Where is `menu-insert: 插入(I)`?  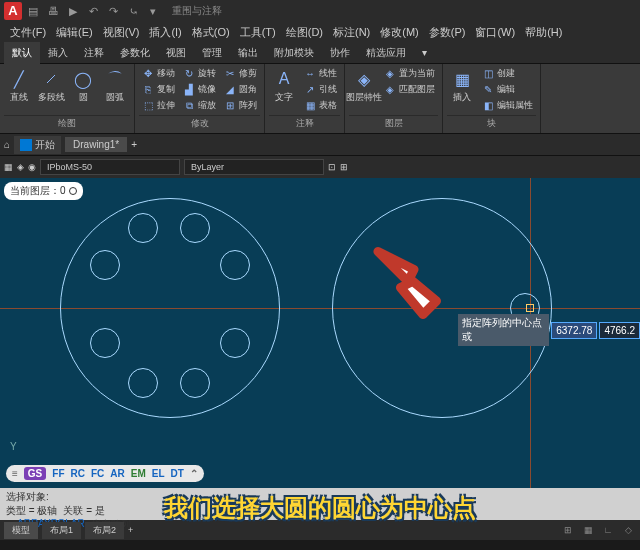 menu-insert: 插入(I) is located at coordinates (165, 32).